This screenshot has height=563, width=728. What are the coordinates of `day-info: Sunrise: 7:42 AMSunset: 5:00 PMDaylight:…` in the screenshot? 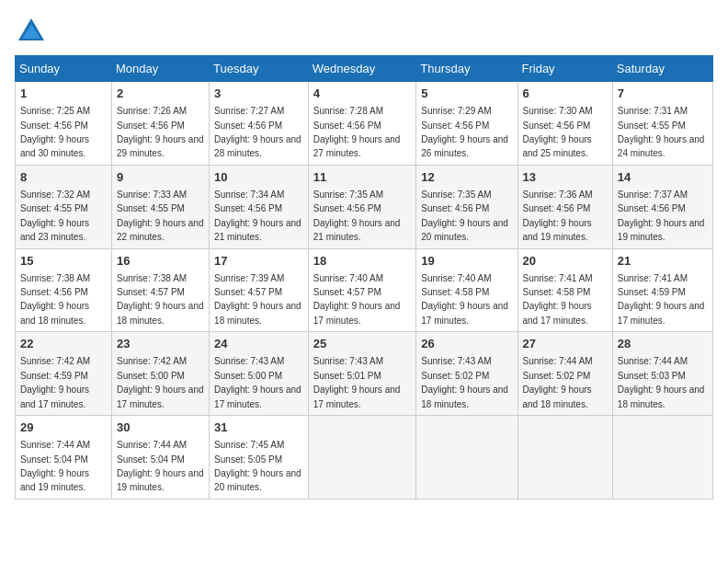 It's located at (160, 383).